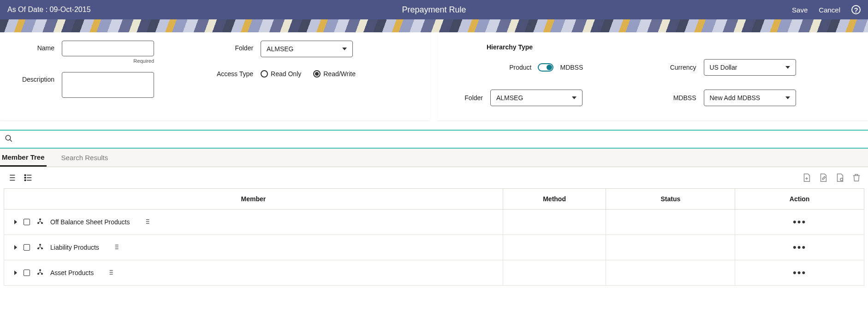 The width and height of the screenshot is (868, 324). I want to click on toolbar, so click(434, 178).